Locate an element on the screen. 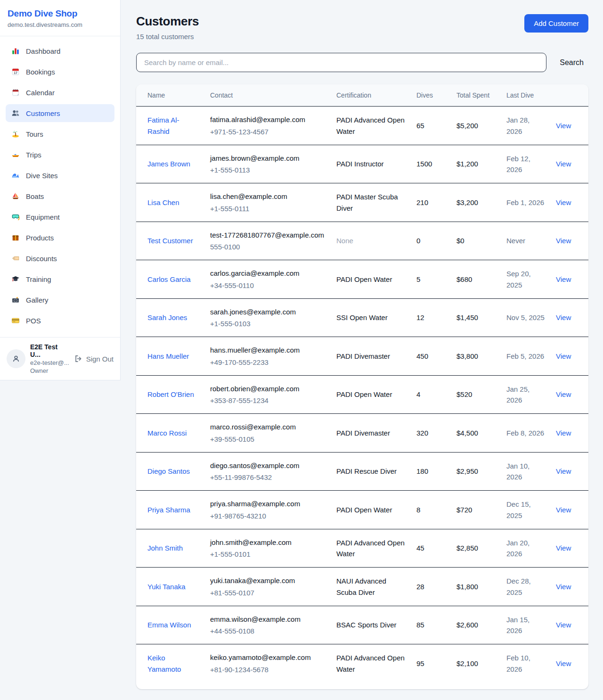 This screenshot has width=603, height=700. customer-total-spent: $2,600 is located at coordinates (467, 625).